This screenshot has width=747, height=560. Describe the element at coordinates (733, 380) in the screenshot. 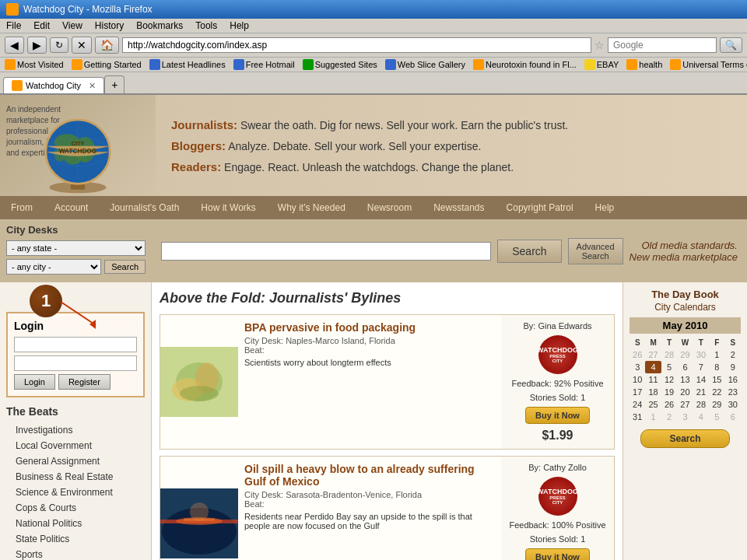

I see `cal-day: 16` at that location.